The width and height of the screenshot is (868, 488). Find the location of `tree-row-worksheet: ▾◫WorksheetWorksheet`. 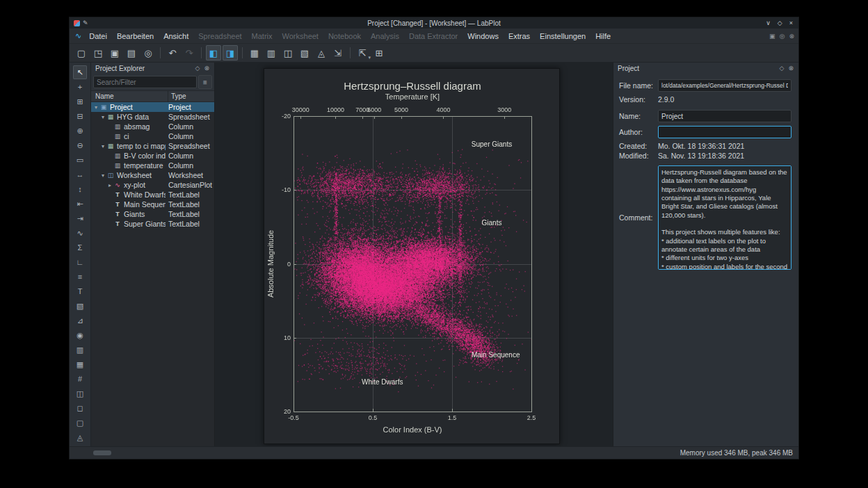

tree-row-worksheet: ▾◫WorksheetWorksheet is located at coordinates (153, 175).